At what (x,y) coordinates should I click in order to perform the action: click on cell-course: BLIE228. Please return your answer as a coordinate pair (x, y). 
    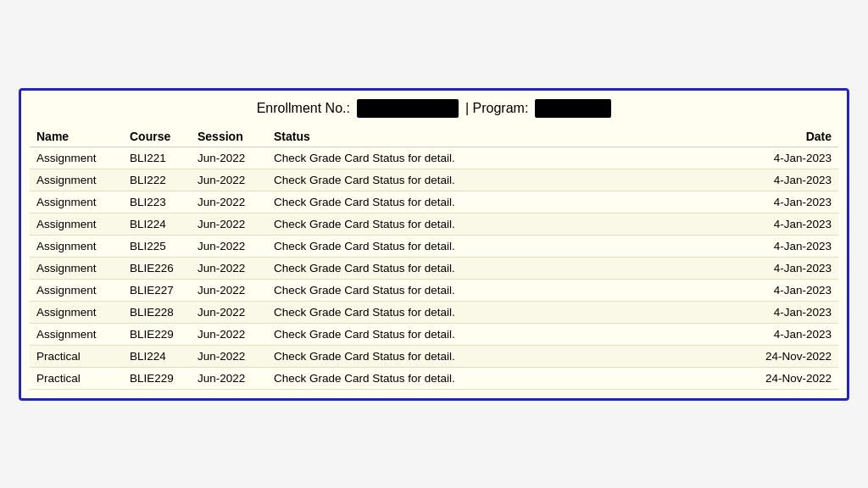
    Looking at the image, I should click on (157, 312).